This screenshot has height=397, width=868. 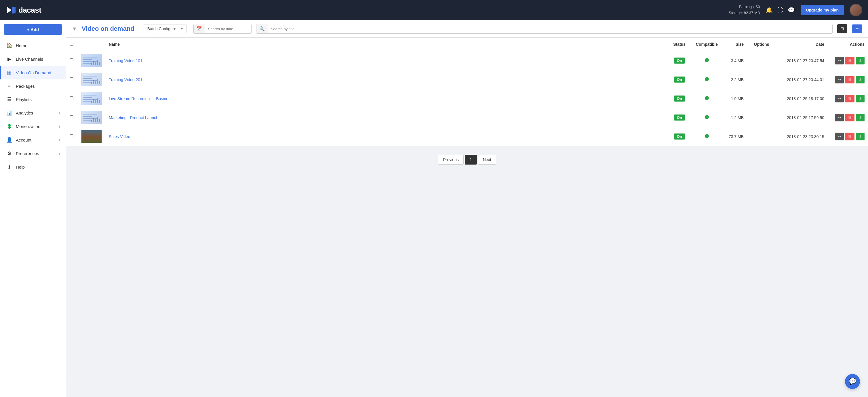 What do you see at coordinates (30, 59) in the screenshot?
I see `sidebar-item-label: Live Channels` at bounding box center [30, 59].